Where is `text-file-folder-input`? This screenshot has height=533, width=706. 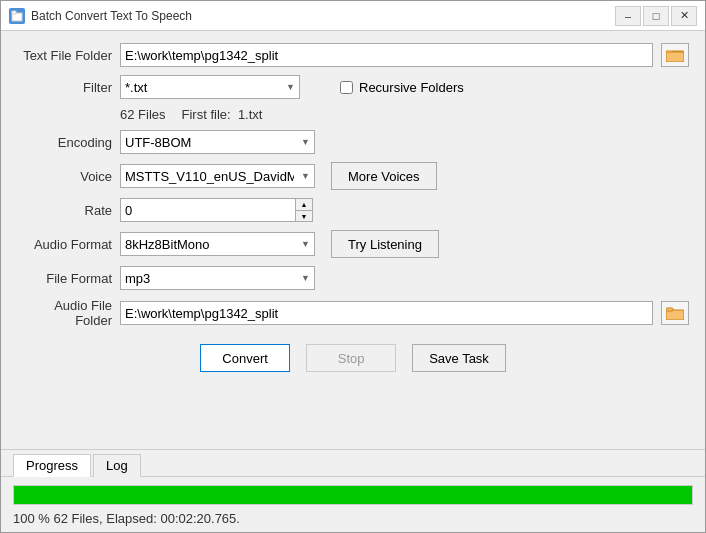
text-file-folder-input is located at coordinates (386, 55).